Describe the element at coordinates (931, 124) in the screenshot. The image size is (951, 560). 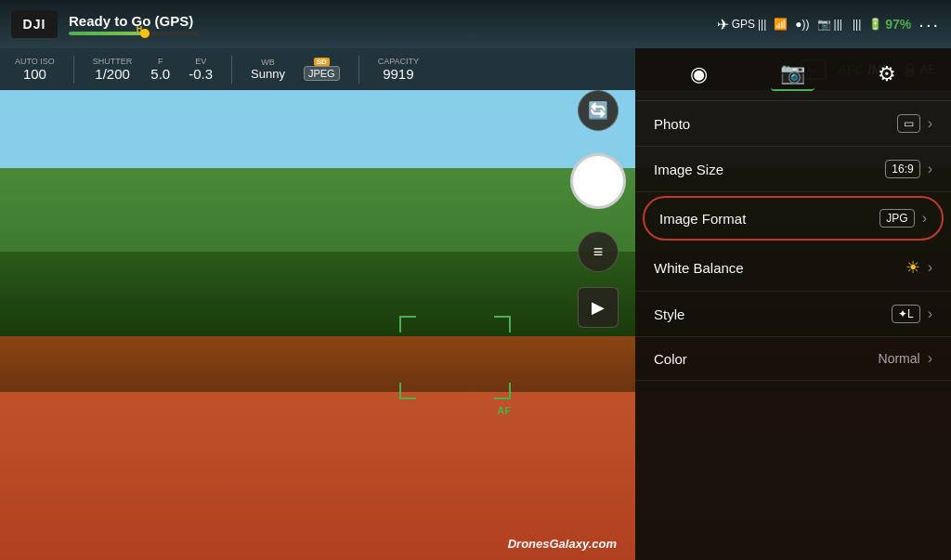
I see `photo-chevron: ›` at that location.